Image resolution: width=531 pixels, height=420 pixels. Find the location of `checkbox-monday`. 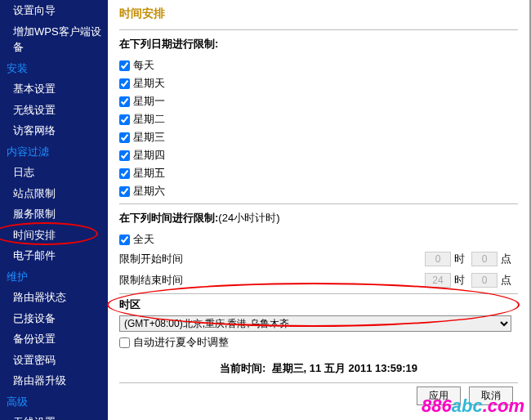

checkbox-monday is located at coordinates (124, 101).